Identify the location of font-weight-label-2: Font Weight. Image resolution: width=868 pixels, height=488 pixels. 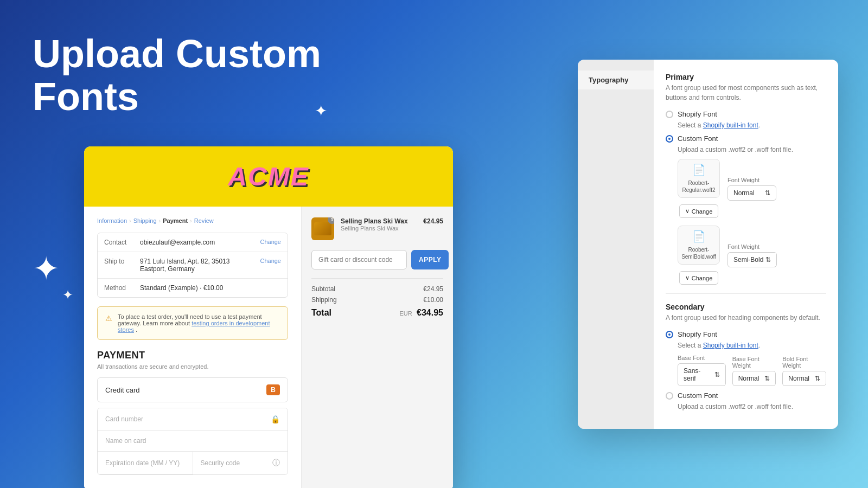
(752, 247).